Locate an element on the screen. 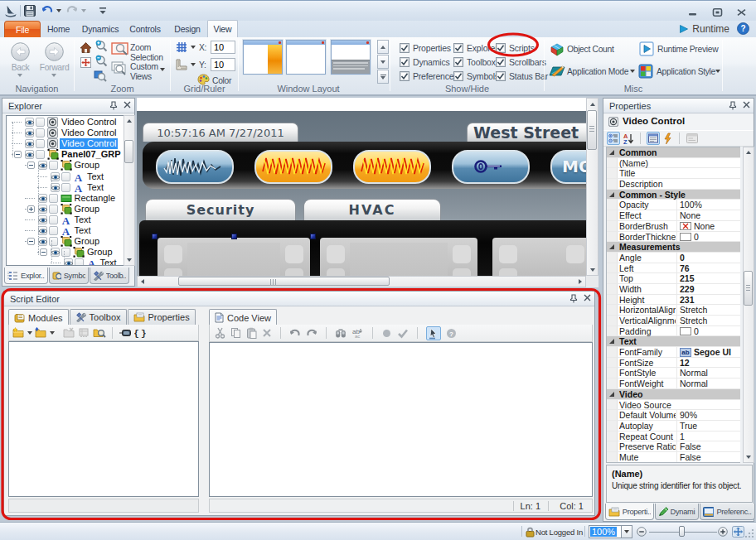  property-row-fontweight: FontWeightNormal is located at coordinates (673, 384).